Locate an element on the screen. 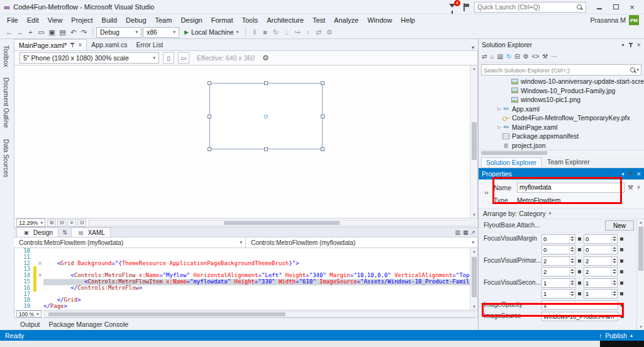 The image size is (644, 347). tab-mainpage-xaml: MainPage.xaml*× is located at coordinates (50, 45).